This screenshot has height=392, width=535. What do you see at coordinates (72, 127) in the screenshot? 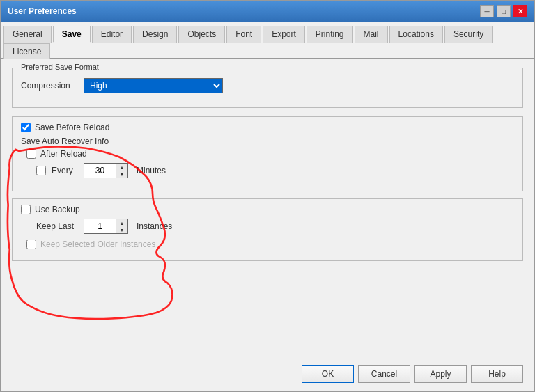
I see `save-before-reload-label: Save Before Reload` at bounding box center [72, 127].